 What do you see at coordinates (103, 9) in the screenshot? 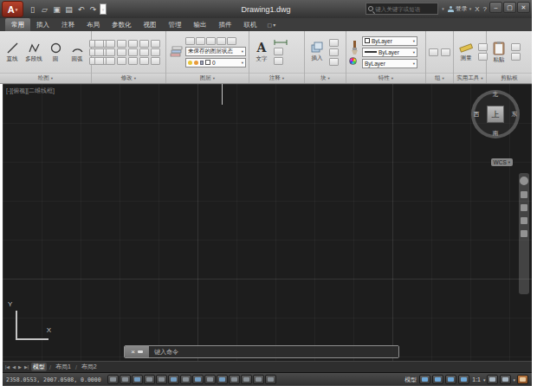
I see `qat-customize-chevron-icon: ▾` at bounding box center [103, 9].